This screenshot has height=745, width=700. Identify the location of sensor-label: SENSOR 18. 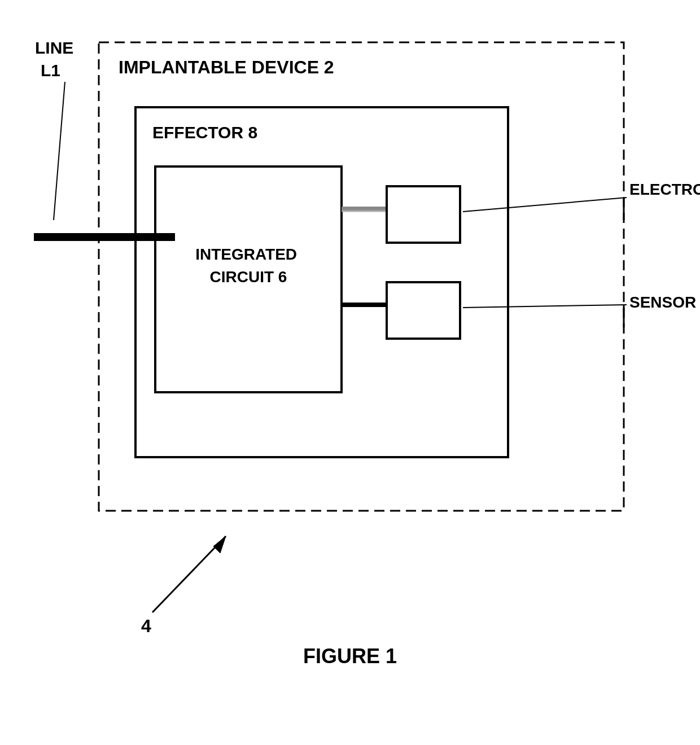
(665, 303).